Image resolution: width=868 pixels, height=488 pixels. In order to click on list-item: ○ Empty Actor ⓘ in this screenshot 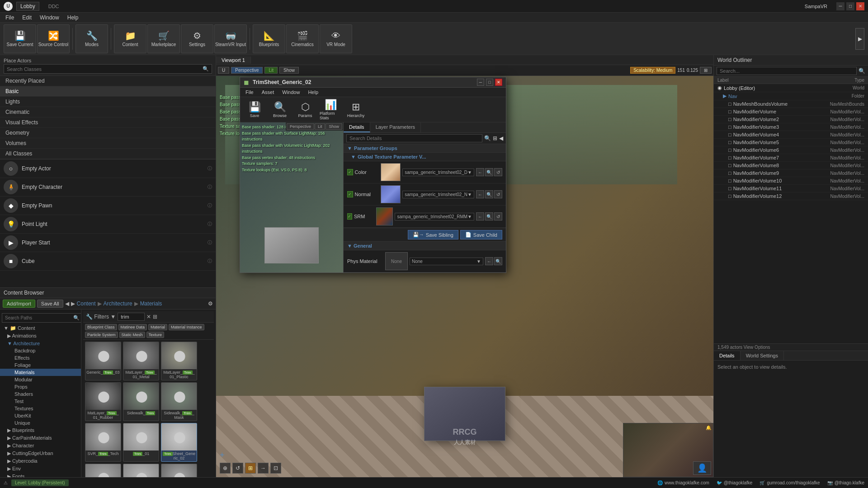, I will do `click(108, 169)`.